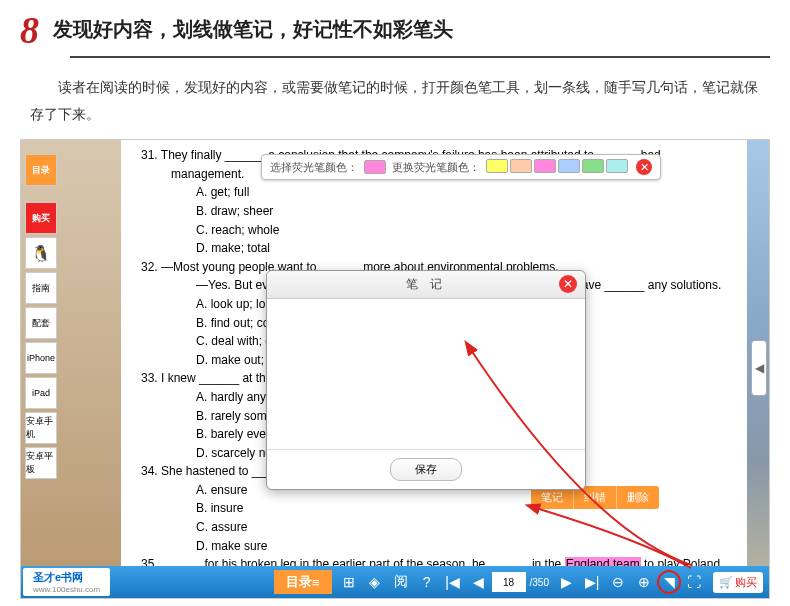 The height and width of the screenshot is (606, 790). What do you see at coordinates (395, 582) in the screenshot?
I see `bottom-toolbar: 圣才e书网 www.100eshu.com 目录 ≡ ⊞ ◈ 阅 ? |◀ ◀ …` at bounding box center [395, 582].